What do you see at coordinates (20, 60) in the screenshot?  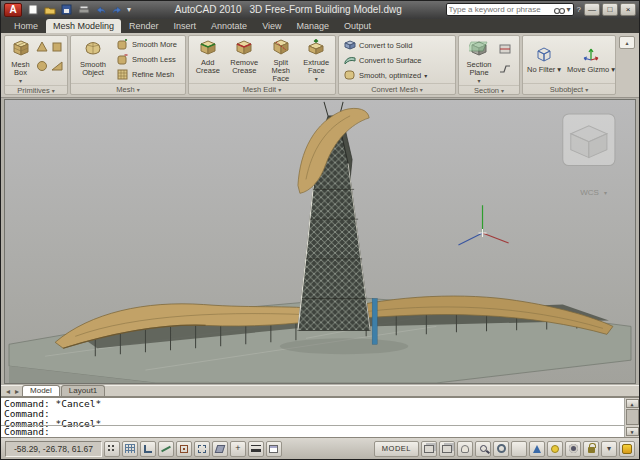 I see `mesh-box-button: Mesh Box ▾` at bounding box center [20, 60].